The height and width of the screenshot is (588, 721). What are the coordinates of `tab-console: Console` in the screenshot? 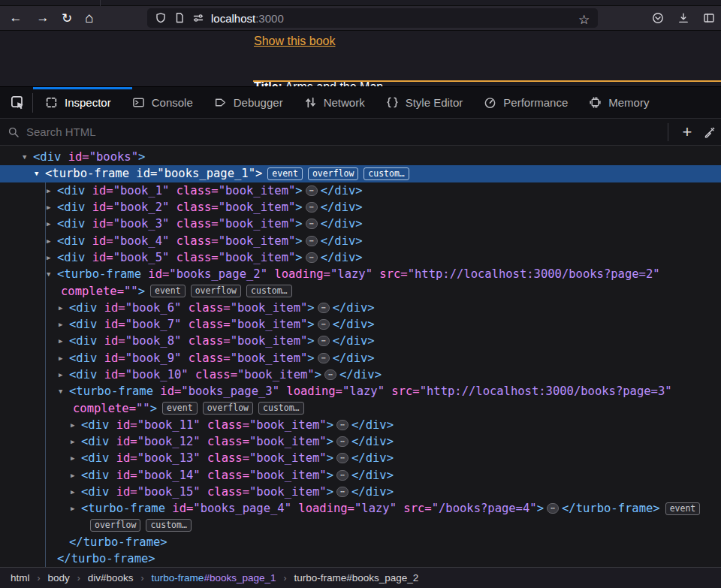 It's located at (162, 102).